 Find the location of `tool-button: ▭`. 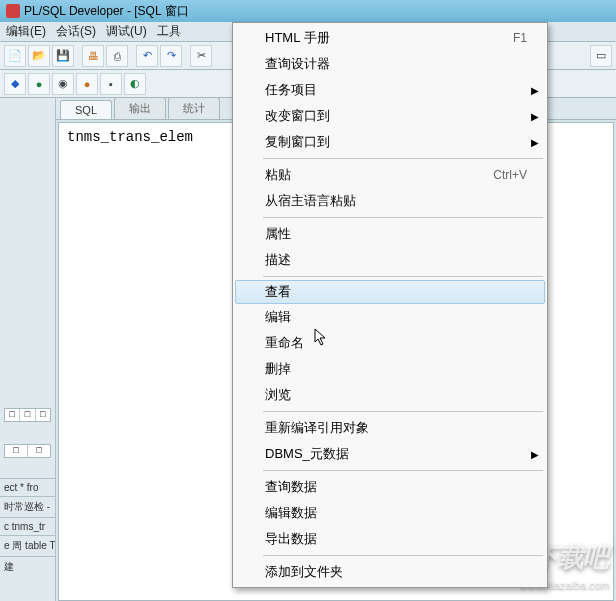

tool-button: ▭ is located at coordinates (601, 56).